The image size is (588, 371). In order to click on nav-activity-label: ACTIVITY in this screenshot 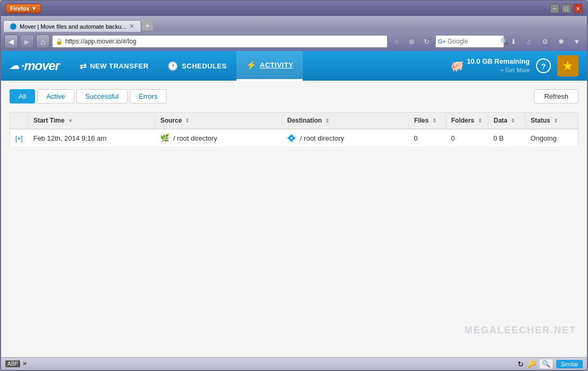, I will do `click(277, 65)`.